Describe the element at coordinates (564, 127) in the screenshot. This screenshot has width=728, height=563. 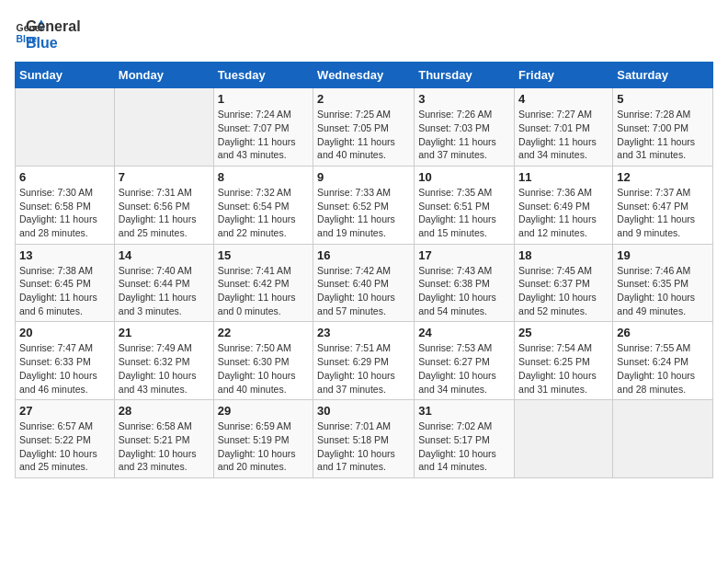
I see `calendar-cell: 4Sunrise: 7:27 AMSunset: 7:01 PMDaylight…` at that location.